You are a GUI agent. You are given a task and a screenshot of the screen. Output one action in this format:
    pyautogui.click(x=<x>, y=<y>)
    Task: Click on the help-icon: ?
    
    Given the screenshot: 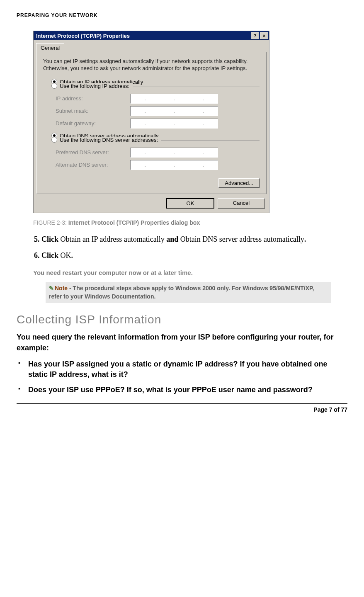 What is the action you would take?
    pyautogui.click(x=255, y=36)
    